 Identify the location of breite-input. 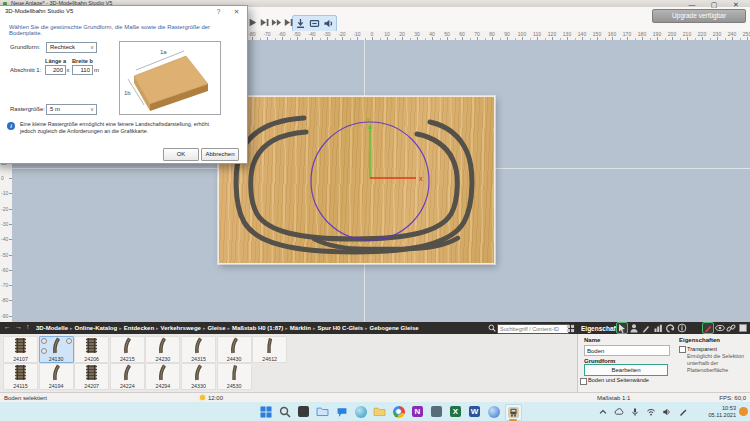
(82, 70).